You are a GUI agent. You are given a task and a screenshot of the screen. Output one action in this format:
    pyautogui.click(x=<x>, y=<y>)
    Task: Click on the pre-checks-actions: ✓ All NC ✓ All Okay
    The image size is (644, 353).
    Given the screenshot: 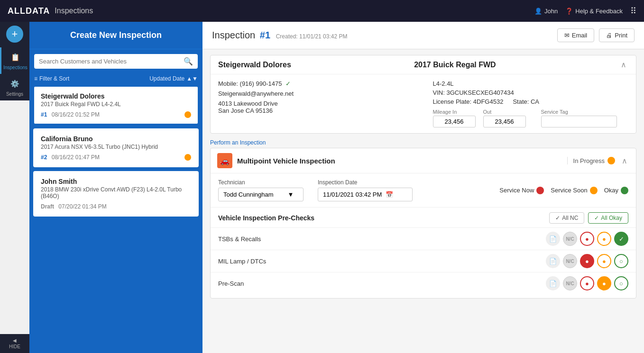 What is the action you would take?
    pyautogui.click(x=589, y=218)
    